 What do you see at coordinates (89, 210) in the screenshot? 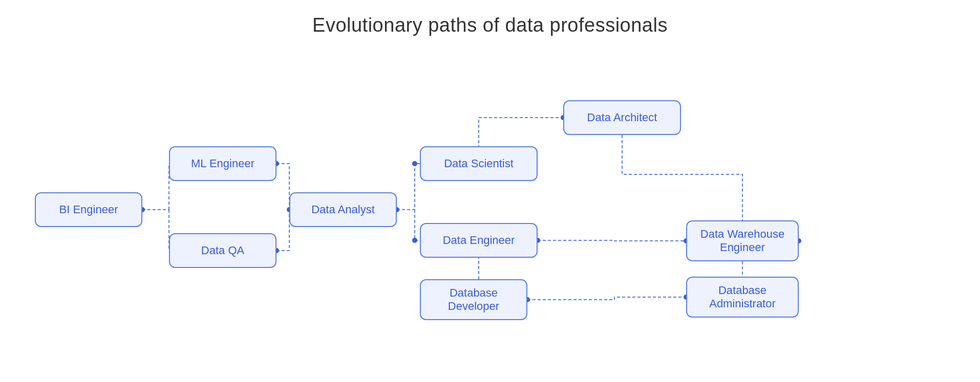
I see `bi-engineer-node: BI Engineer` at bounding box center [89, 210].